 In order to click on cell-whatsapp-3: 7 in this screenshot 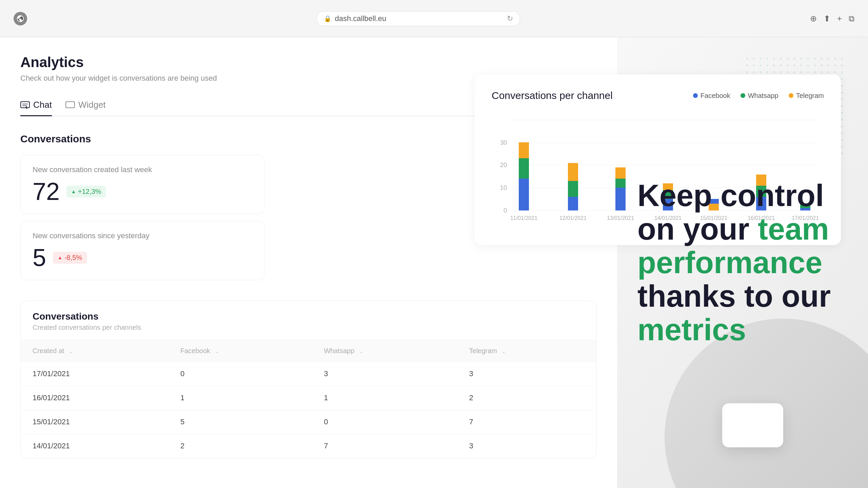, I will do `click(384, 446)`.